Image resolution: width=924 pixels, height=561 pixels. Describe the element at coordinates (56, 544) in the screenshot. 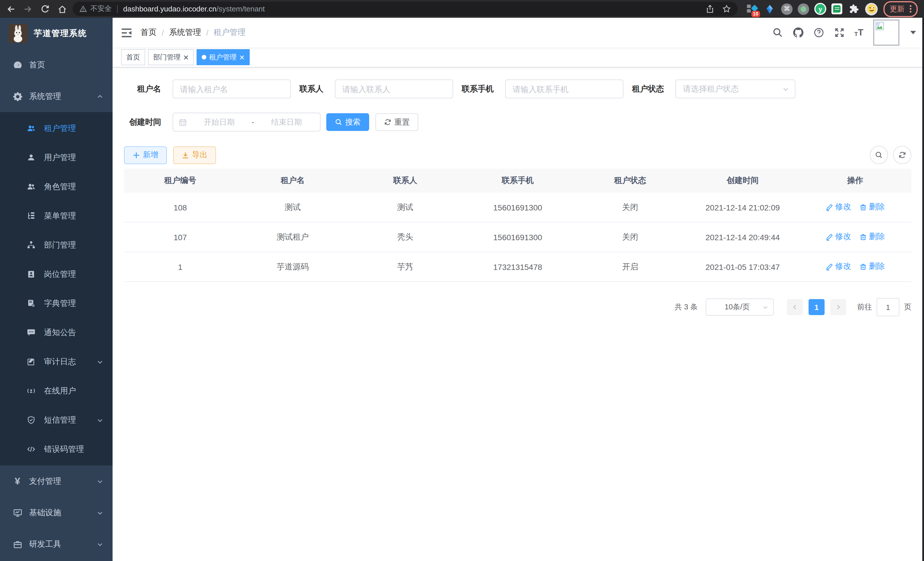

I see `sidebar-item-devtools: 研发工具` at that location.